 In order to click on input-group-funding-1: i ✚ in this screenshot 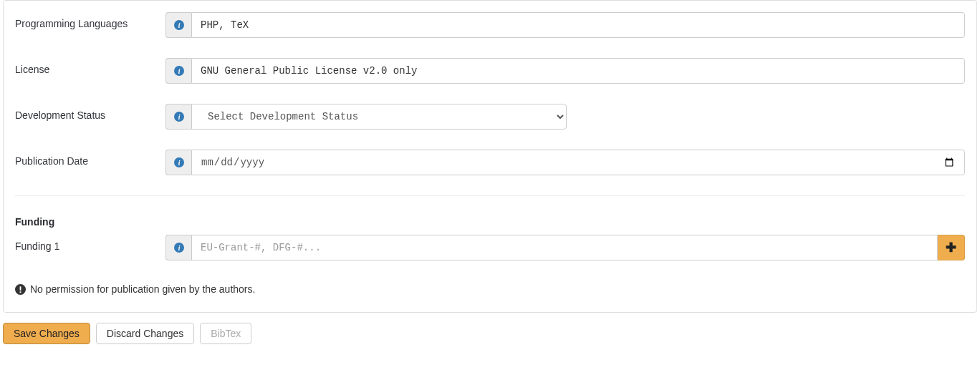, I will do `click(565, 248)`.